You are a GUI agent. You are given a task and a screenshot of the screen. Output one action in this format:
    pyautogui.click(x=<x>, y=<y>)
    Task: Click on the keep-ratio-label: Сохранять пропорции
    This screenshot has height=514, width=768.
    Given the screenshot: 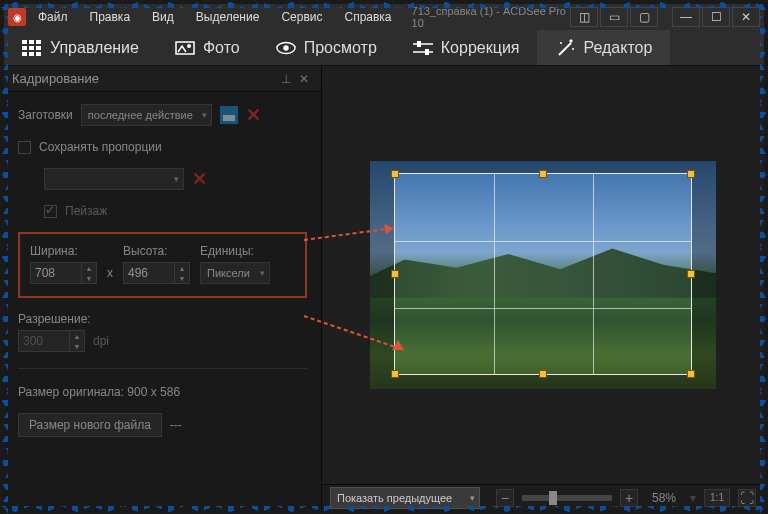 What is the action you would take?
    pyautogui.click(x=100, y=147)
    